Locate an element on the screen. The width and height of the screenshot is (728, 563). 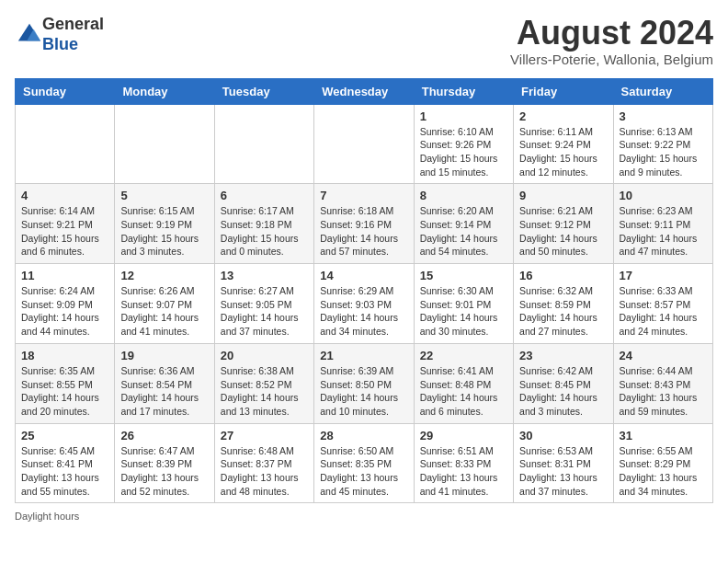
logo-blue-text: Blue is located at coordinates (61, 44).